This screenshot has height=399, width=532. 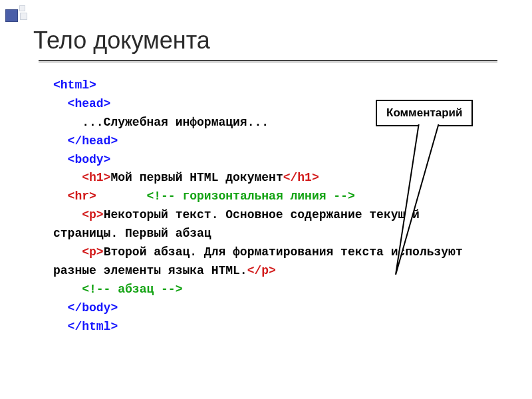 I want to click on space, so click(x=122, y=196).